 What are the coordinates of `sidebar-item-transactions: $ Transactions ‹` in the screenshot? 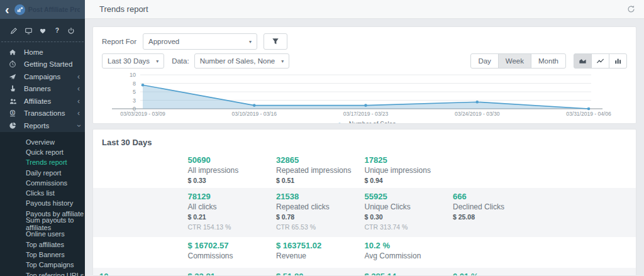 It's located at (43, 114).